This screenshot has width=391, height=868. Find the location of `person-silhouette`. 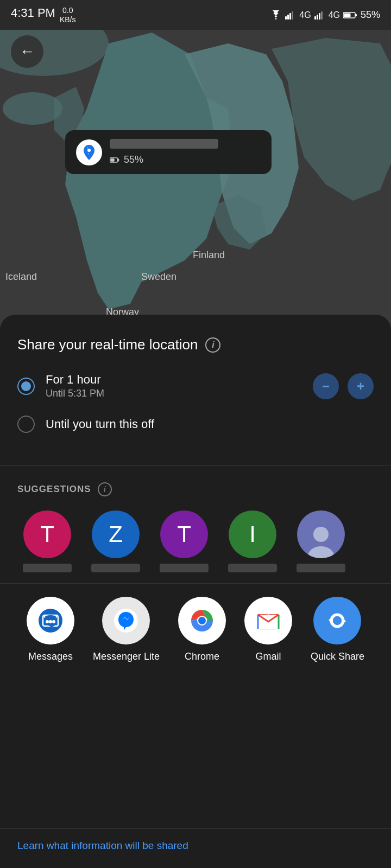

person-silhouette is located at coordinates (321, 540).